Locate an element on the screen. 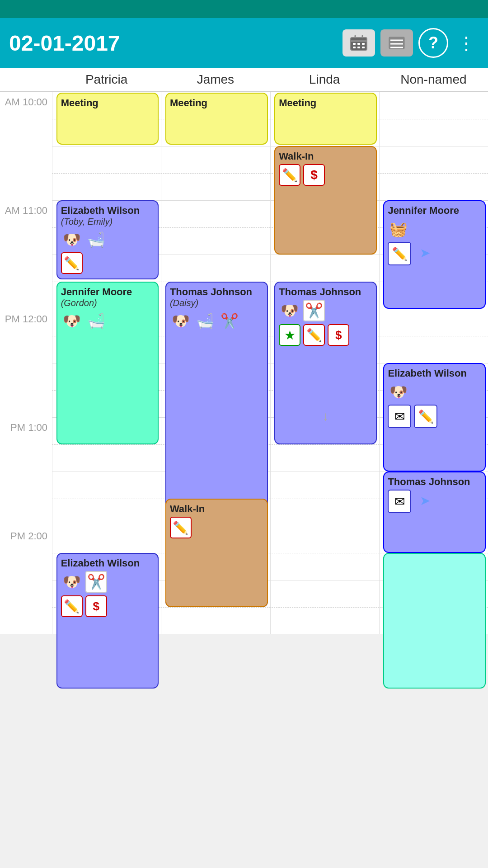 The image size is (488, 868). thomas-non-send-btn: ➤ is located at coordinates (425, 500).